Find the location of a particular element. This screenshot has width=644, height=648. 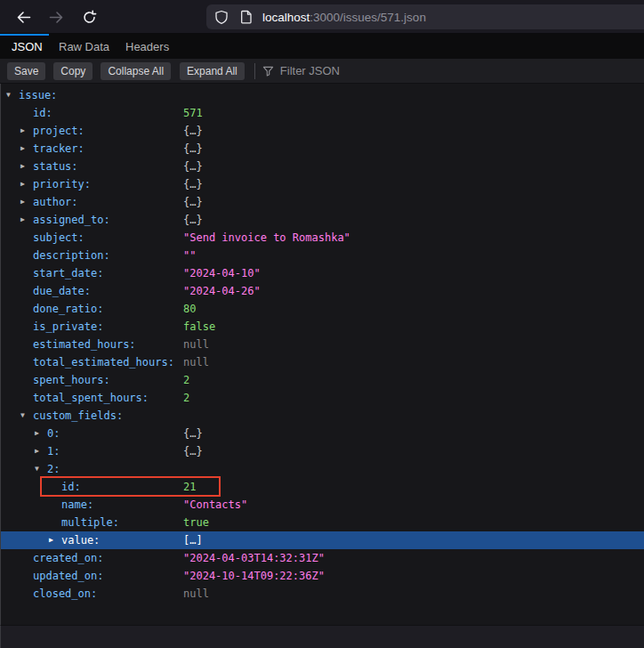

tree-row-status: ▶status:{…} is located at coordinates (322, 166).